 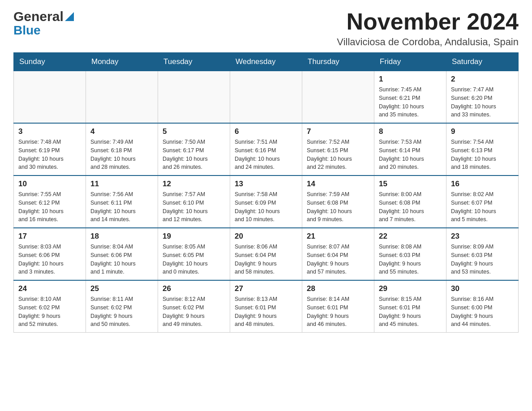 What do you see at coordinates (338, 260) in the screenshot?
I see `day-info: Sunrise: 8:07 AM Sunset: 6:04 PM Dayligh…` at bounding box center [338, 260].